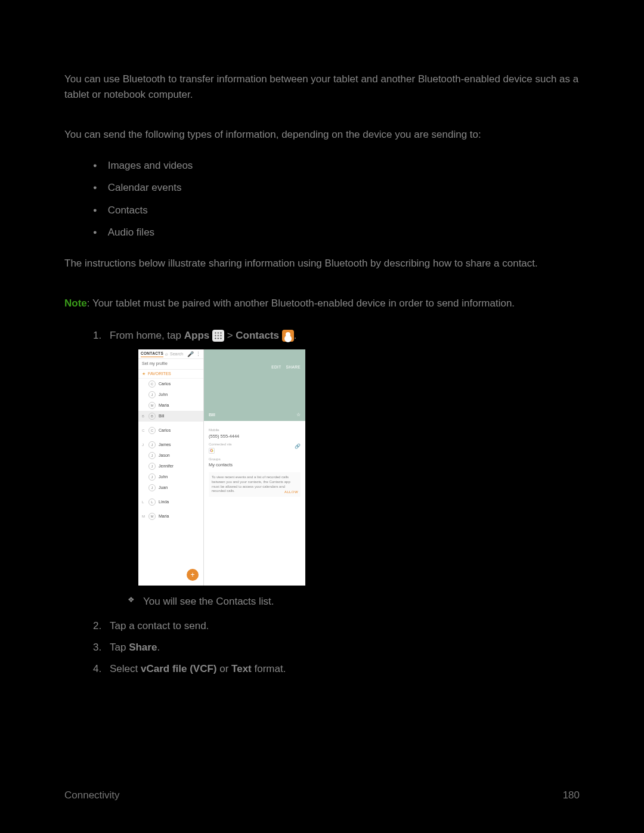  What do you see at coordinates (171, 516) in the screenshot?
I see `contact-row: MMMaria` at bounding box center [171, 516].